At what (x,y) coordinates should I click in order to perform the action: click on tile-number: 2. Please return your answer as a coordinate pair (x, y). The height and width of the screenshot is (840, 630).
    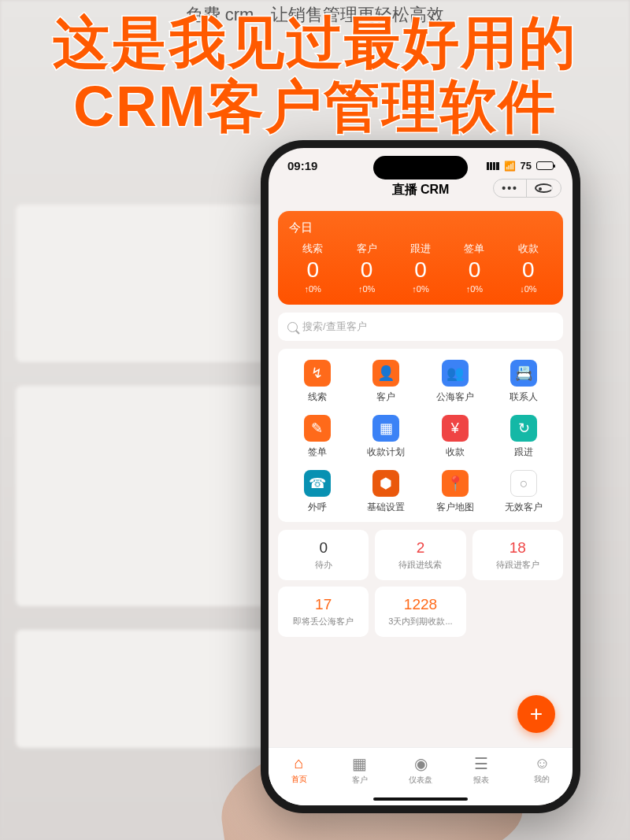
    Looking at the image, I should click on (421, 548).